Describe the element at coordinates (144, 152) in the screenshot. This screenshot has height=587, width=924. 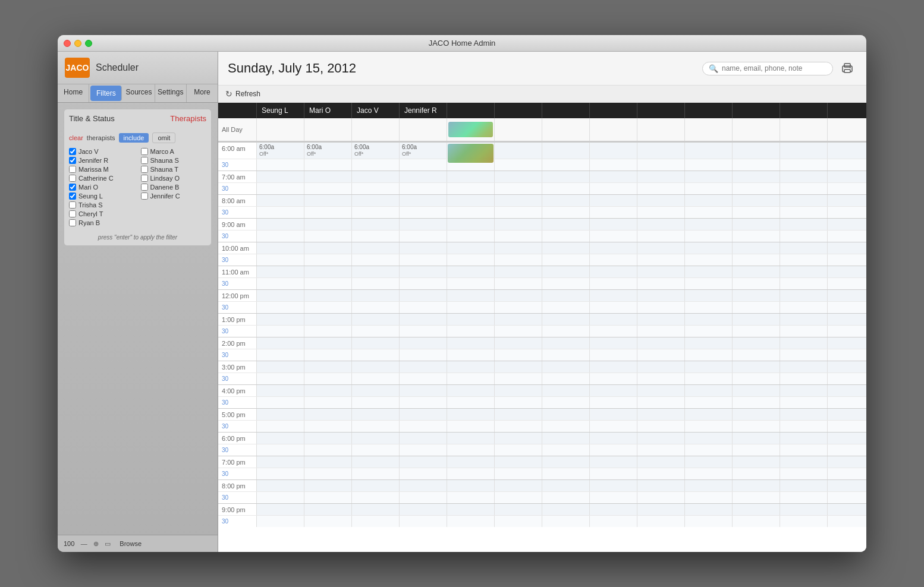
I see `therapist-checkbox-marcoa` at that location.